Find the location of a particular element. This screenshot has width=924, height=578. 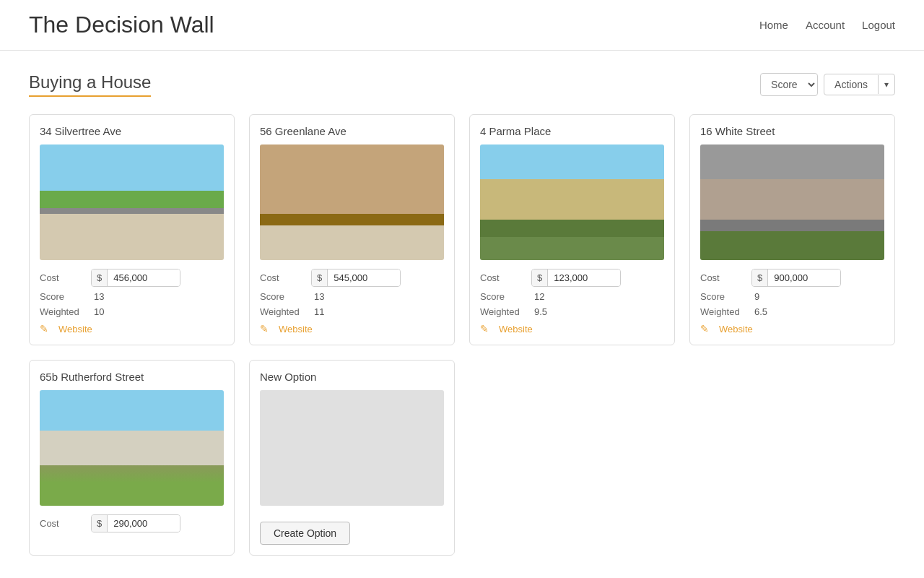

nav: Home Account Logout is located at coordinates (827, 25).